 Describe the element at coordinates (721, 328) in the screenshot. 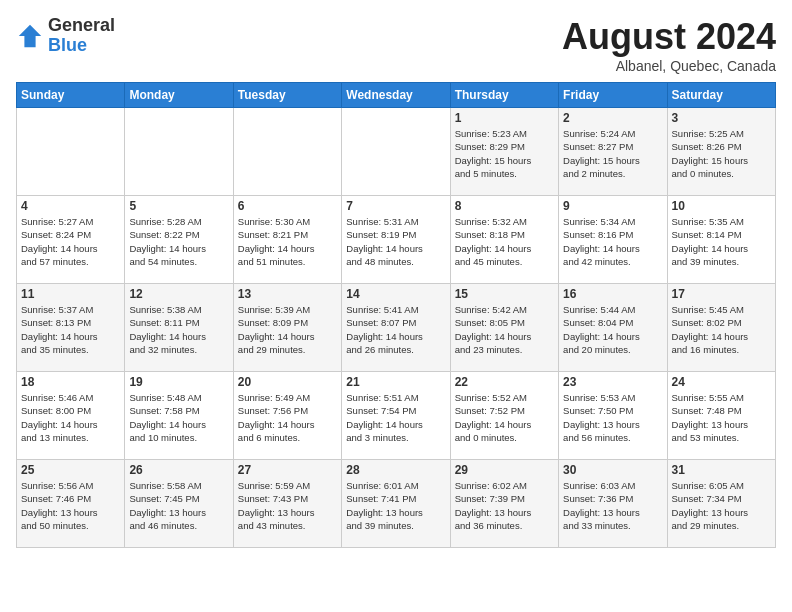

I see `calendar-cell: 17Sunrise: 5:45 AM Sunset: 8:02 PM Dayli…` at that location.